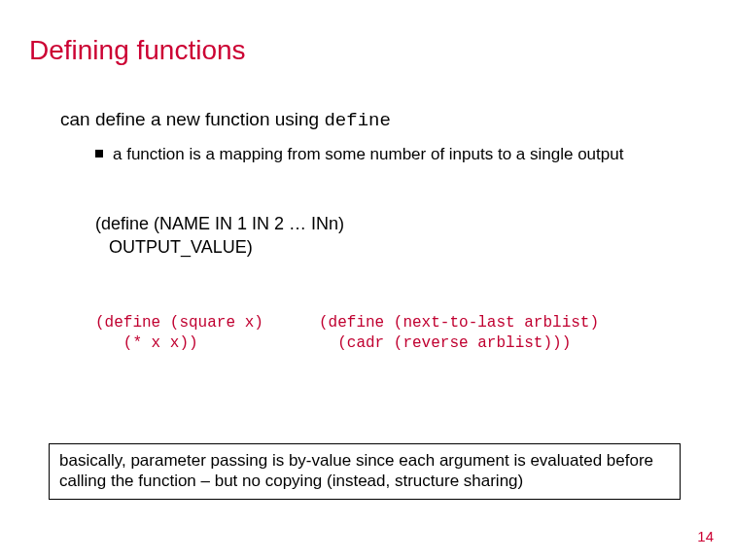 The width and height of the screenshot is (735, 560). I want to click on code-example-square: (define (square x) (* x x)), so click(207, 333).